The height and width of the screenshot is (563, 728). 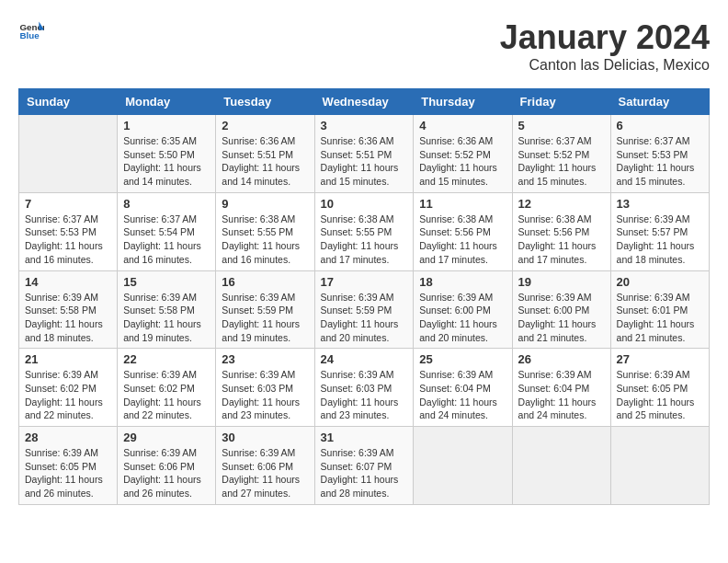 I want to click on day-info: Sunrise: 6:39 AM Sunset: 6:01 PM Dayligh…, so click(x=660, y=318).